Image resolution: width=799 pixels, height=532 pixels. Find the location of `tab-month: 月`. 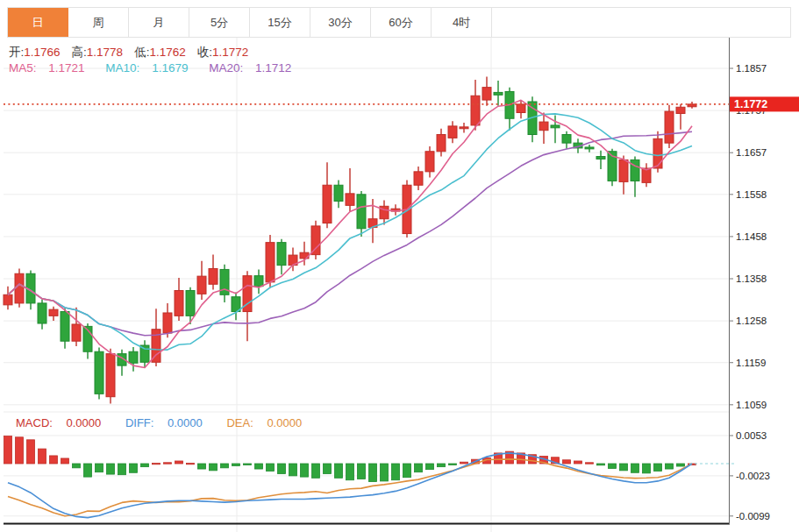

tab-month: 月 is located at coordinates (160, 23).